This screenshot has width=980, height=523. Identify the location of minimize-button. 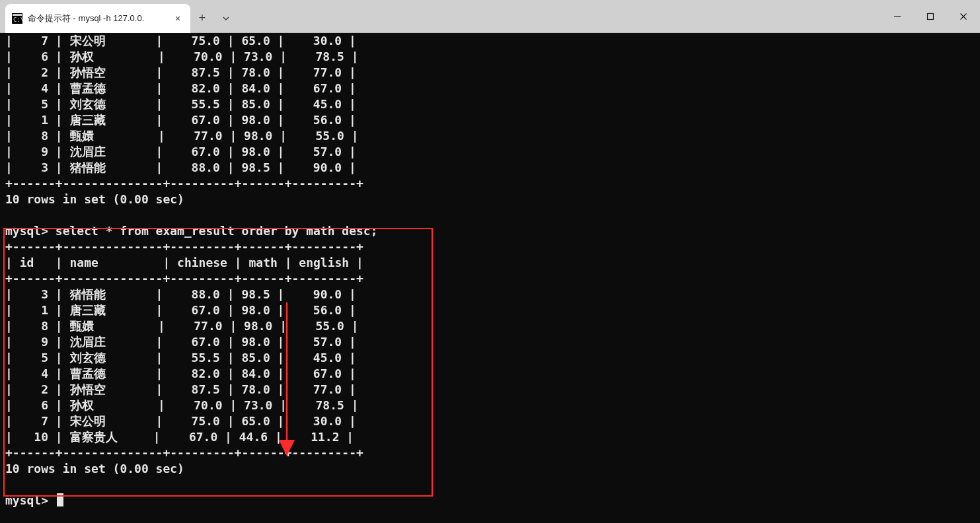
(897, 17).